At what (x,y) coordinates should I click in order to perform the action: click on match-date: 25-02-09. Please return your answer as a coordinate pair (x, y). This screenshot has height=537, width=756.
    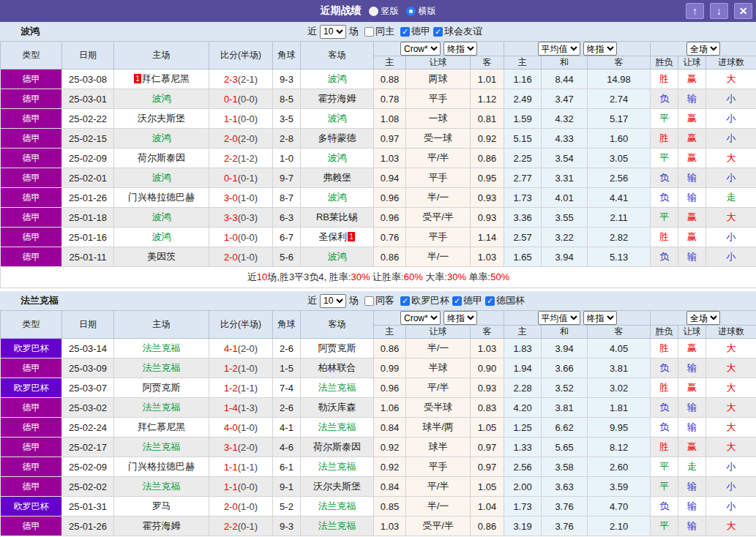
    Looking at the image, I should click on (88, 158).